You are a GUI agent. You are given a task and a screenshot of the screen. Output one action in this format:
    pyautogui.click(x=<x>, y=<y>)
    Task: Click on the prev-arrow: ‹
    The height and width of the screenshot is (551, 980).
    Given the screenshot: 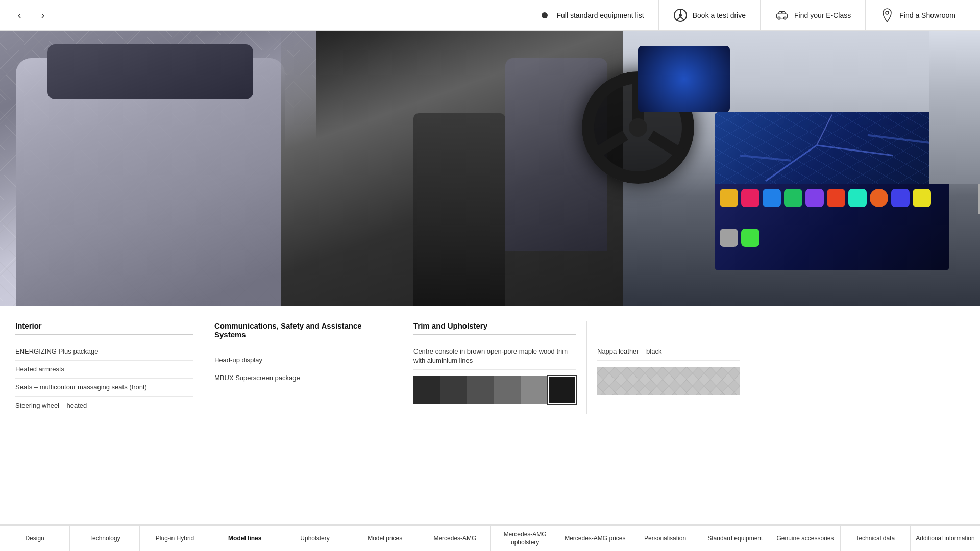 What is the action you would take?
    pyautogui.click(x=19, y=15)
    